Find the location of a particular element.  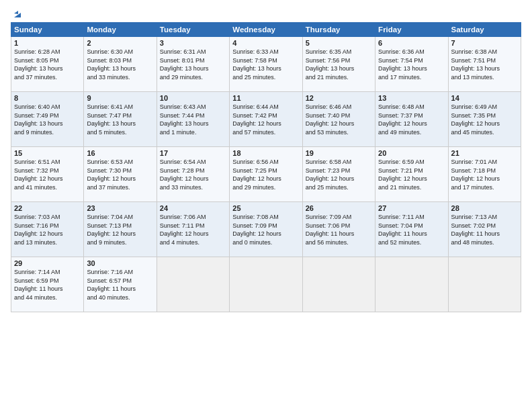

day-number: 3 is located at coordinates (193, 43).